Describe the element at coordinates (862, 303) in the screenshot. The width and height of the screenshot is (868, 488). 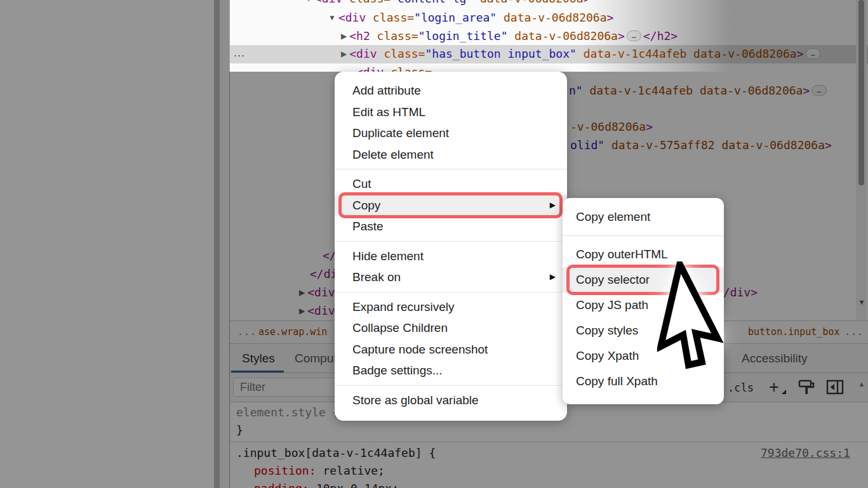
I see `tree-scroll-down-icon: ▼` at that location.